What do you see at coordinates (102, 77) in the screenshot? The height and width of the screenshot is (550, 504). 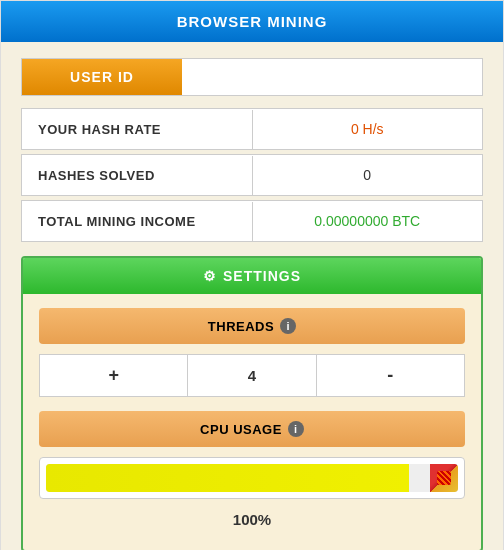 I see `user-id-button: USER ID` at bounding box center [102, 77].